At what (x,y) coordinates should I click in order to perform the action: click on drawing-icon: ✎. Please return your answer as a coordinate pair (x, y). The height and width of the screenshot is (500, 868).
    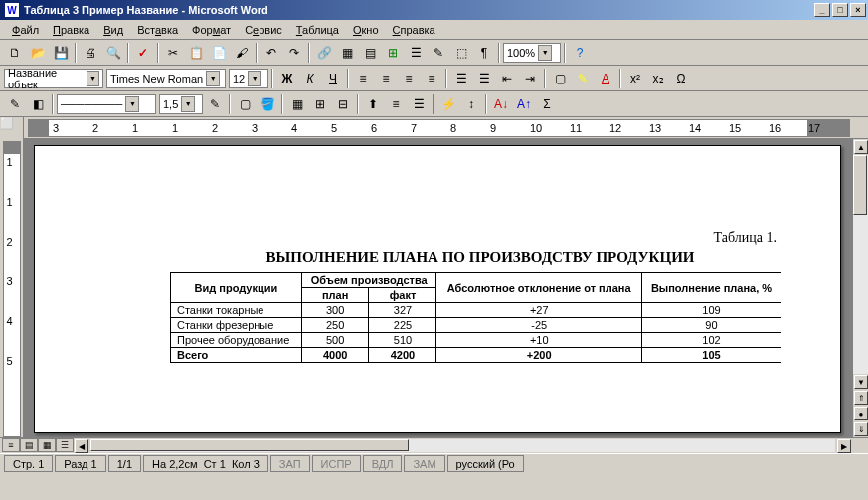
    Looking at the image, I should click on (438, 53).